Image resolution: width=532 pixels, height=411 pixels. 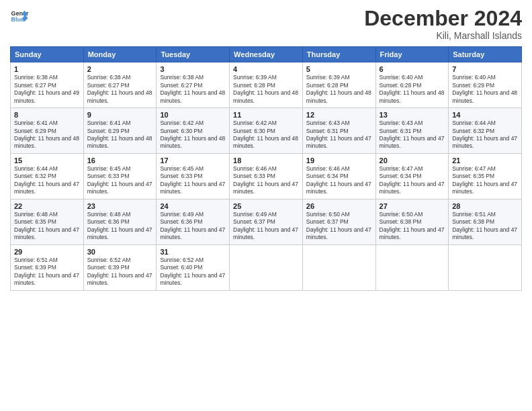 What do you see at coordinates (412, 226) in the screenshot?
I see `day-info: Sunrise: 6:50 AM Sunset: 6:38 PM Dayligh…` at bounding box center [412, 226].